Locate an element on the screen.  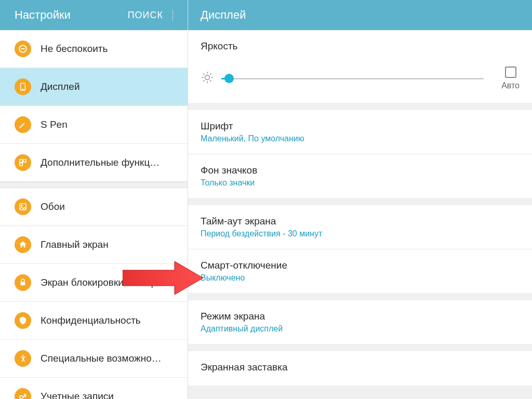
sidebar-item-label: Дополнительные функц… is located at coordinates (100, 163).